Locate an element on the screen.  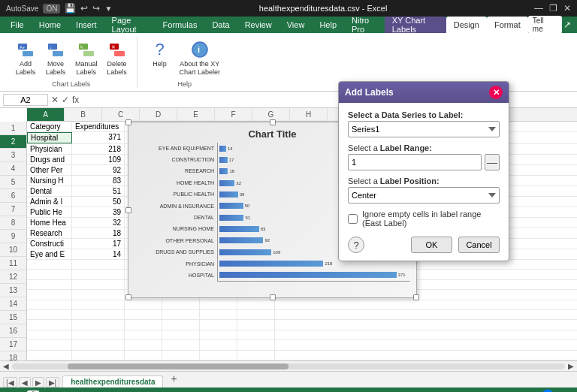
tab-home: Home is located at coordinates (50, 25).